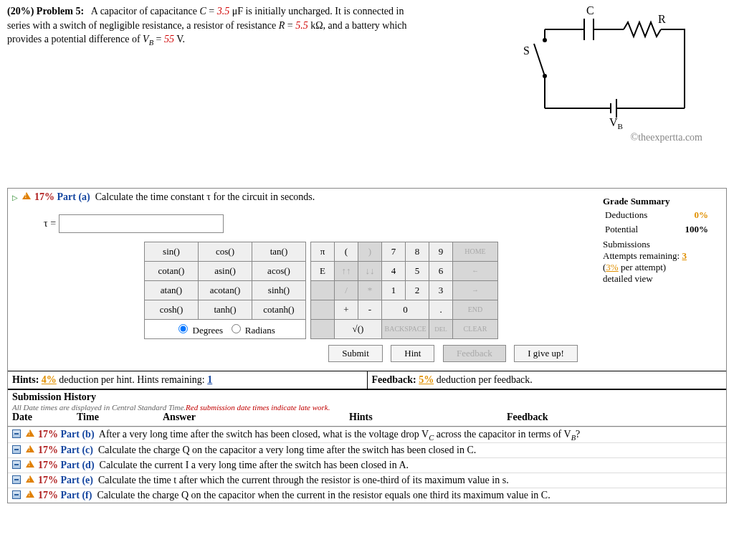 Image resolution: width=734 pixels, height=560 pixels. I want to click on key-sqrt: √(), so click(358, 328).